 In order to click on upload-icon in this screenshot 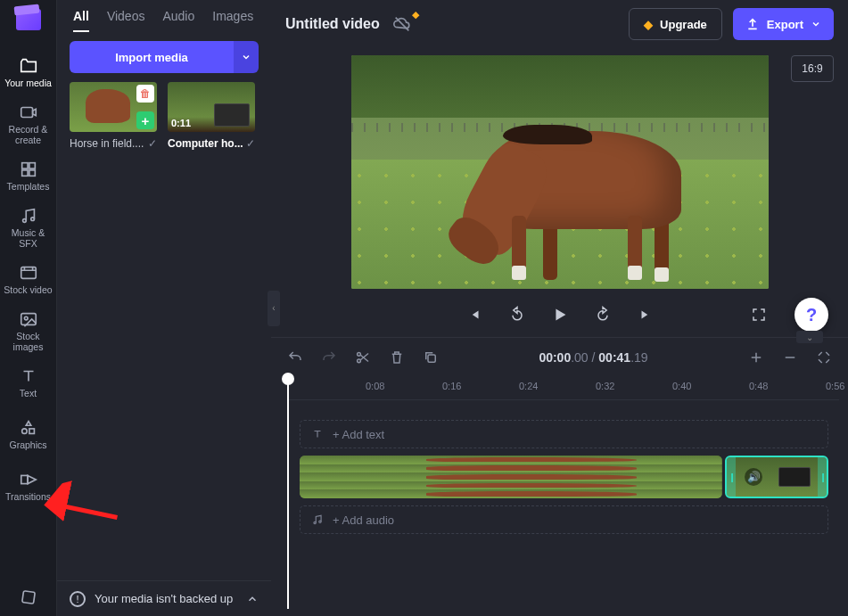, I will do `click(753, 24)`.